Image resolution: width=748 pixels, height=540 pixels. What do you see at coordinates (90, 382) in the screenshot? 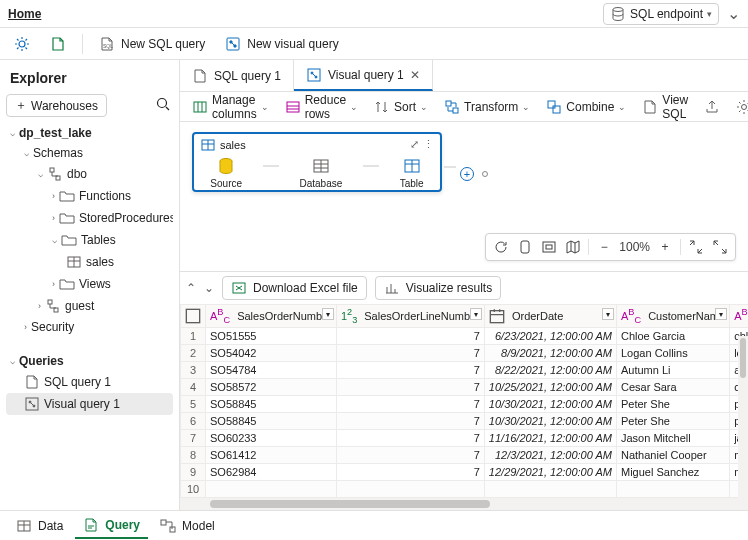
I see `tree-query-sql1: SQL query 1` at bounding box center [90, 382].